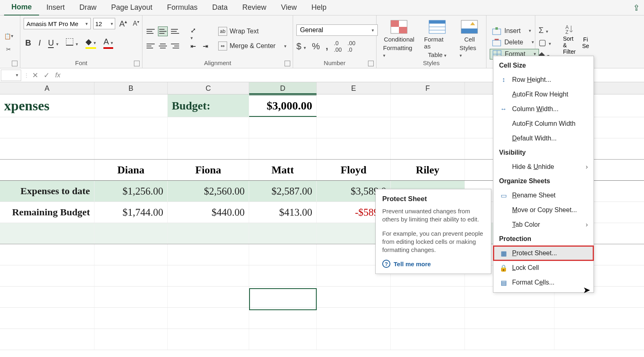  I want to click on cell-C6: $440.00, so click(208, 212).